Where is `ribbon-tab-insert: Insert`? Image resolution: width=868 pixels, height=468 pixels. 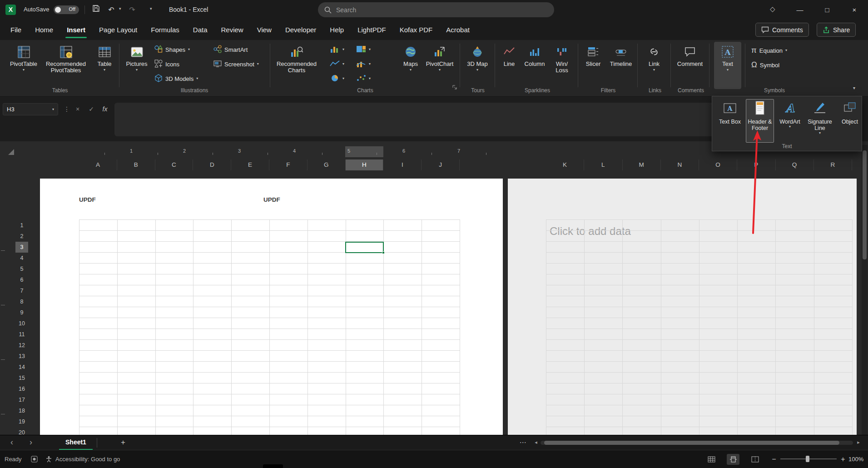 ribbon-tab-insert: Insert is located at coordinates (76, 30).